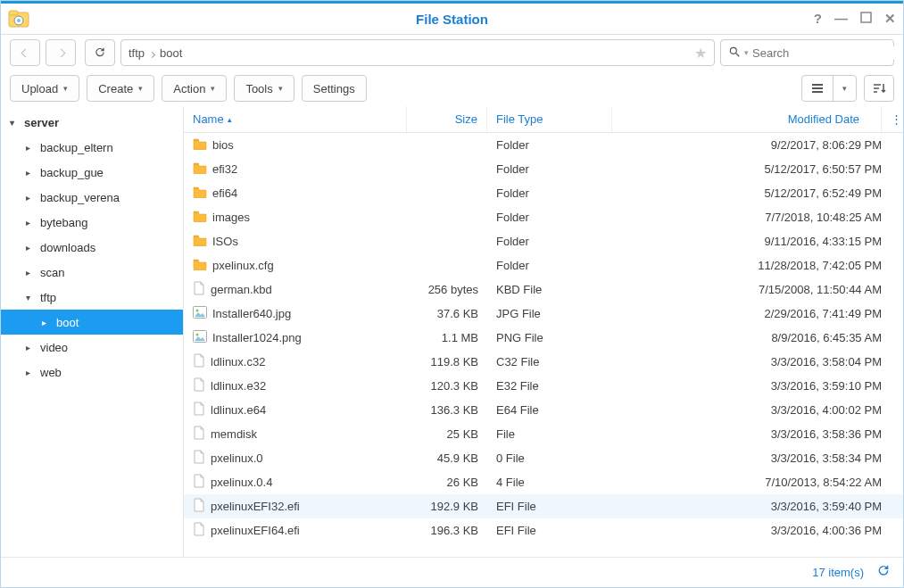 The width and height of the screenshot is (904, 588). What do you see at coordinates (243, 266) in the screenshot?
I see `file-name: pxelinux.cfg` at bounding box center [243, 266].